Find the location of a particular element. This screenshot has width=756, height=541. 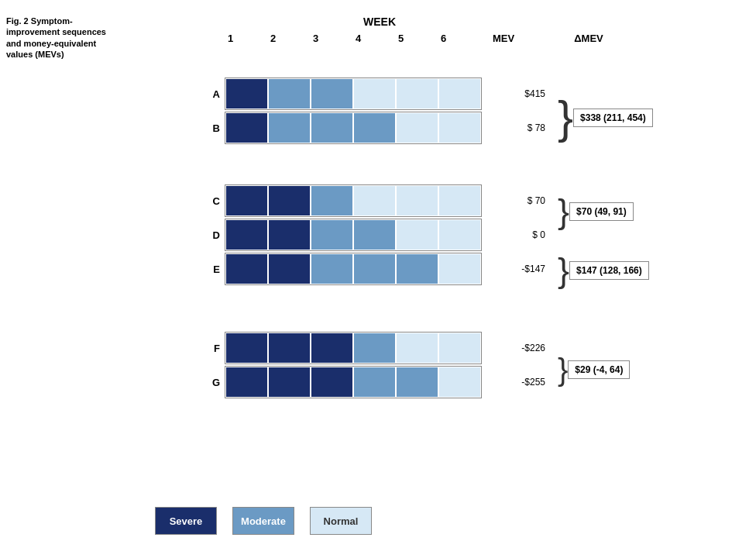

cell-a1 is located at coordinates (246, 94).